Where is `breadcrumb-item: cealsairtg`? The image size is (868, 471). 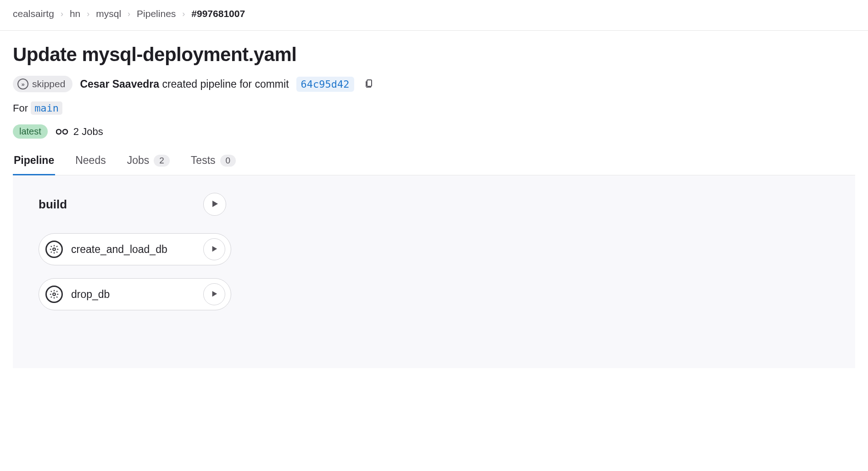
breadcrumb-item: cealsairtg is located at coordinates (33, 14).